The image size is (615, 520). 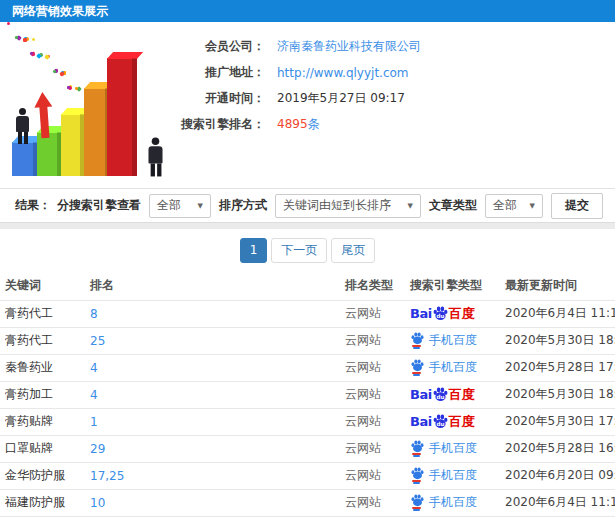 I want to click on table-row: 金华防护服 17,25 云网站 手机百度 2020年6月20日 09:25, so click(x=308, y=476).